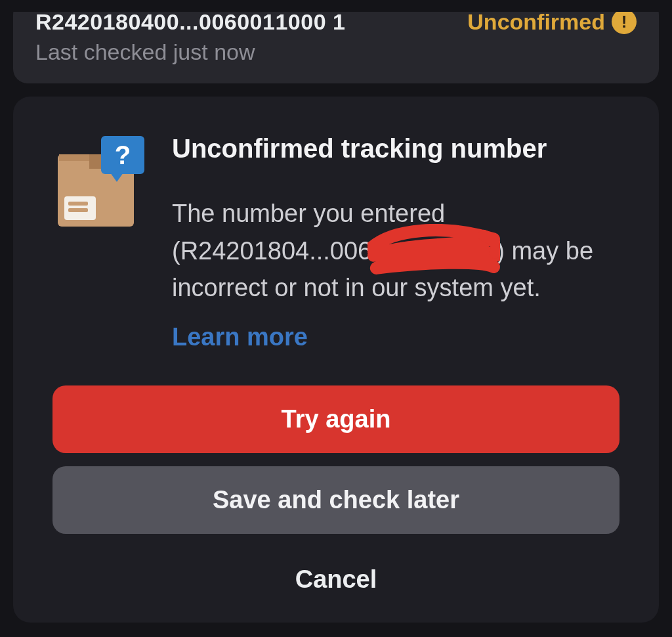  Describe the element at coordinates (98, 182) in the screenshot. I see `package-question-icon: ?` at that location.